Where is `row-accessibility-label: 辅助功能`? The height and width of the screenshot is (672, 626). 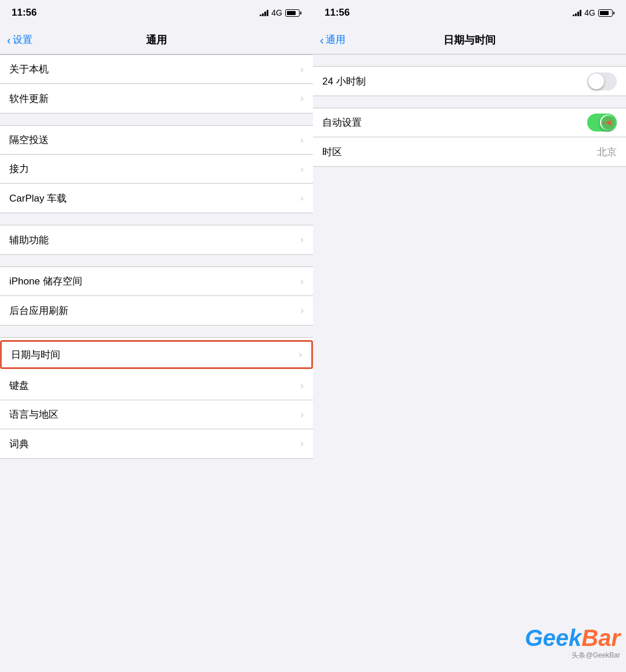
row-accessibility-label: 辅助功能 is located at coordinates (29, 240).